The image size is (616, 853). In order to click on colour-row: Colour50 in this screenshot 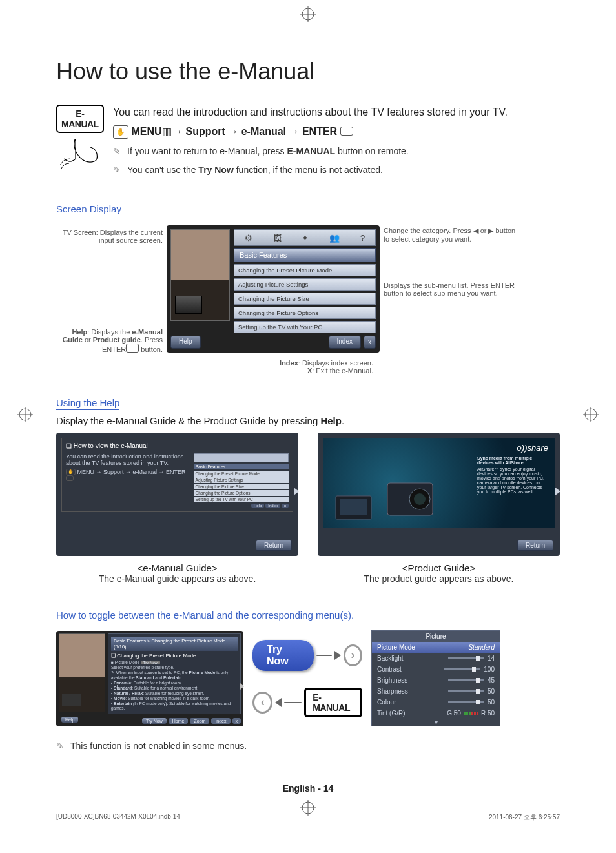, I will do `click(436, 703)`.